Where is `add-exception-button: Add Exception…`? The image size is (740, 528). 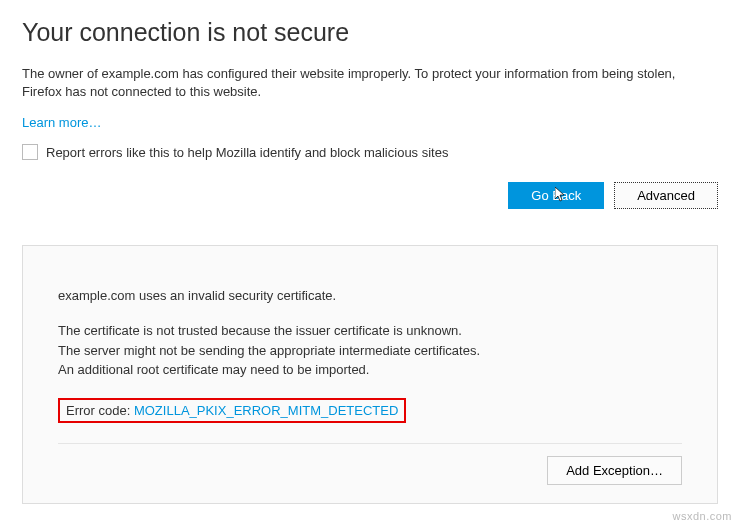 add-exception-button: Add Exception… is located at coordinates (614, 470).